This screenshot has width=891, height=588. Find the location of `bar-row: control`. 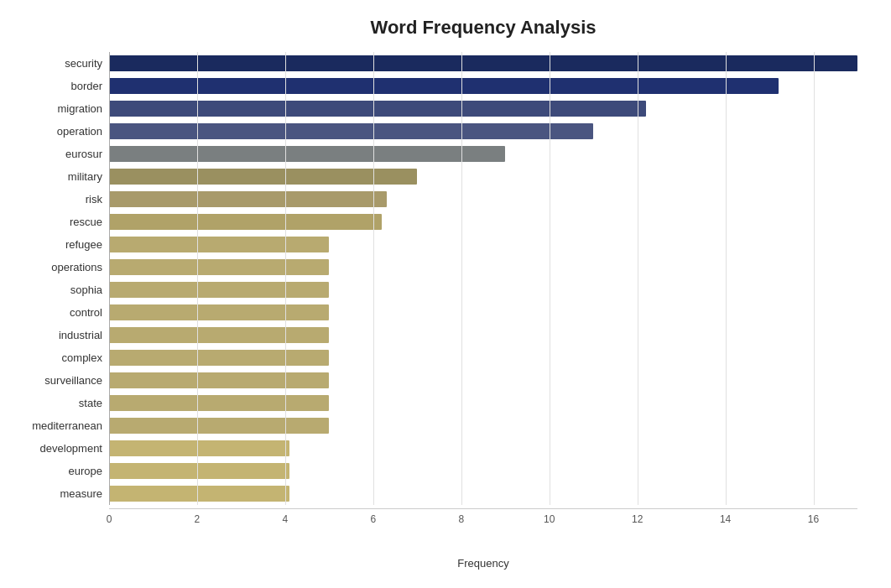

bar-row: control is located at coordinates (483, 312).